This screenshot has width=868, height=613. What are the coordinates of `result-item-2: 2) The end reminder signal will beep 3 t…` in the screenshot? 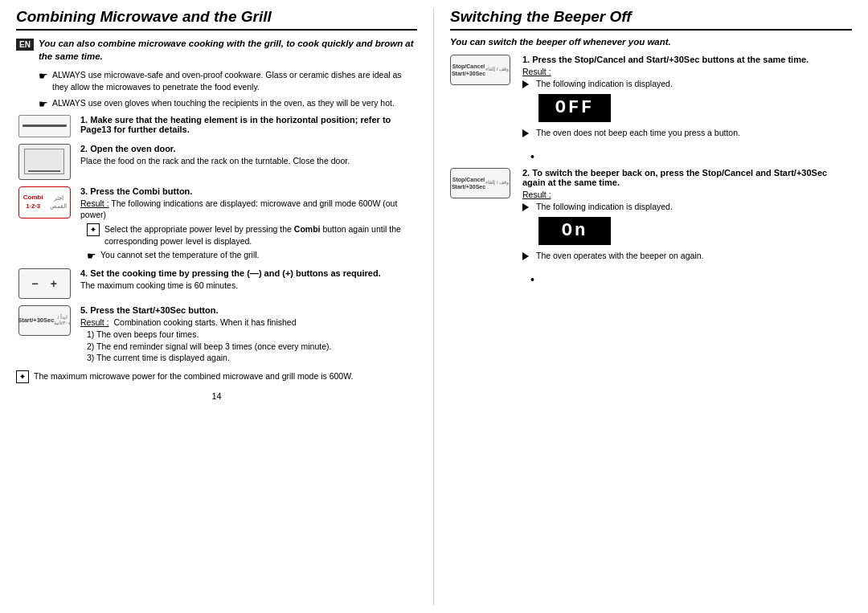 It's located at (252, 347).